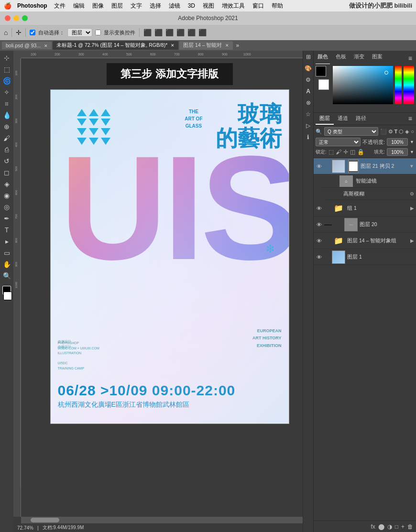 The width and height of the screenshot is (416, 532). What do you see at coordinates (8, 296) in the screenshot?
I see `background-color` at bounding box center [8, 296].